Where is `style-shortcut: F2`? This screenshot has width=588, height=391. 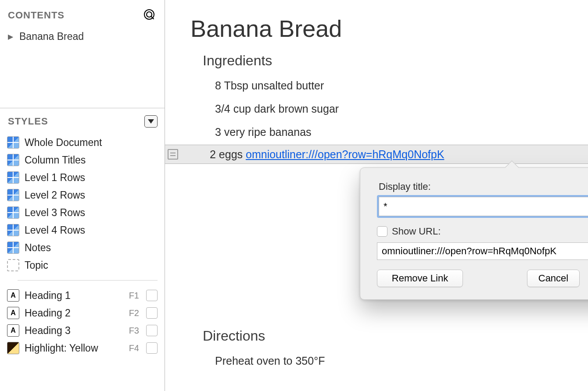
style-shortcut: F2 is located at coordinates (134, 313).